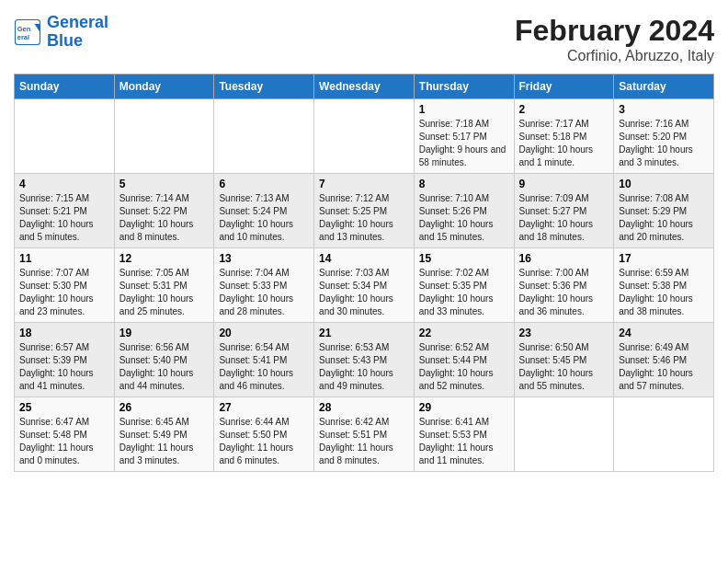 The image size is (728, 563). What do you see at coordinates (364, 442) in the screenshot?
I see `day-info: Sunrise: 6:42 AM Sunset: 5:51 PM Dayligh…` at bounding box center [364, 442].